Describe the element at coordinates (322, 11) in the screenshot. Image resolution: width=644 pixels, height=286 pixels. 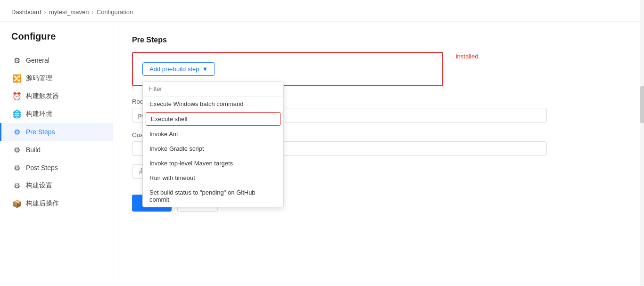
I see `breadcrumb: Dashboard › mytest_maven › Configuration` at that location.